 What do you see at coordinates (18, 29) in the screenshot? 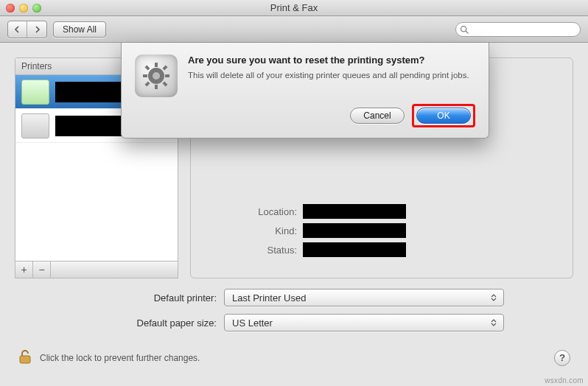
I see `chevron-left-icon` at bounding box center [18, 29].